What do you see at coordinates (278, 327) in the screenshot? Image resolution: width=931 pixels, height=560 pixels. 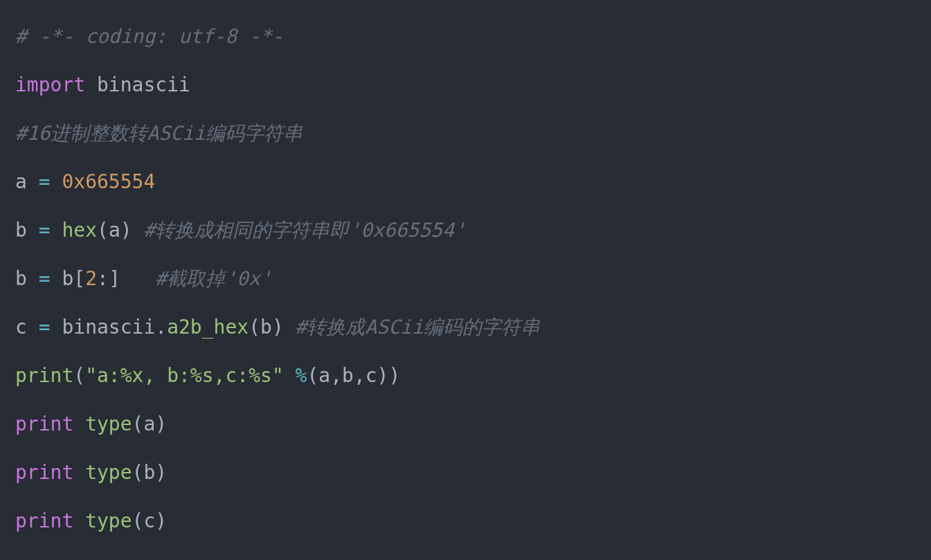 I see `code-line: c = binascii.a2b_hex(b) #转换成ASCii编码的字符串` at bounding box center [278, 327].